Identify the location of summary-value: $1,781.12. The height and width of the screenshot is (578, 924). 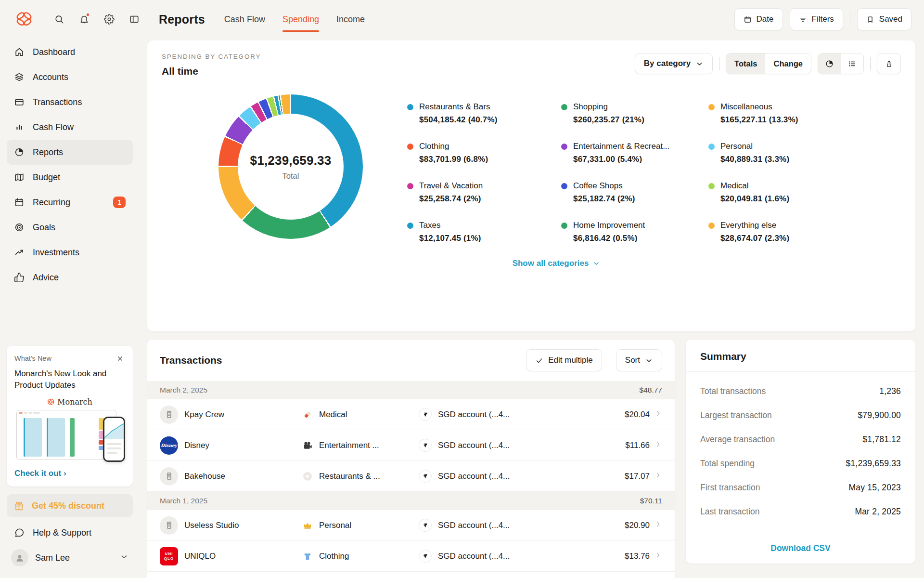
(882, 439).